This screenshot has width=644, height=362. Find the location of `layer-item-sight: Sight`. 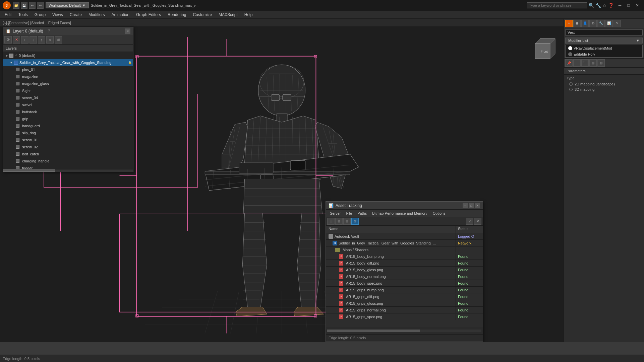

layer-item-sight: Sight is located at coordinates (68, 90).